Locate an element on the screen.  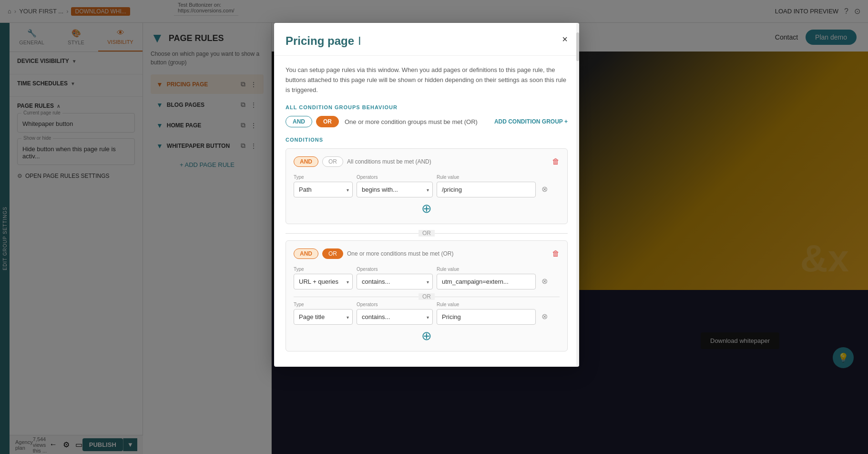
or-separator: OR is located at coordinates (427, 233).